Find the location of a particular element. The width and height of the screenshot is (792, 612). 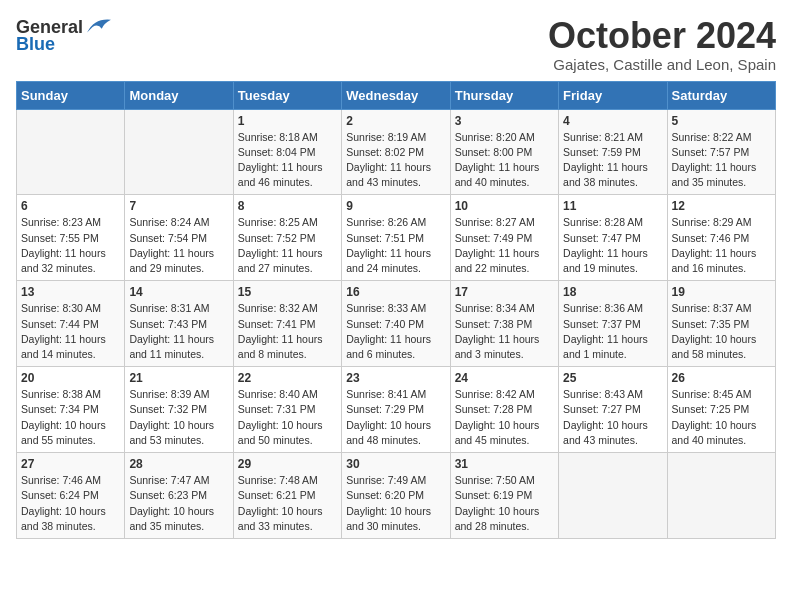

calendar-cell: 23Sunrise: 8:41 AM Sunset: 7:29 PM Dayli… is located at coordinates (396, 410).